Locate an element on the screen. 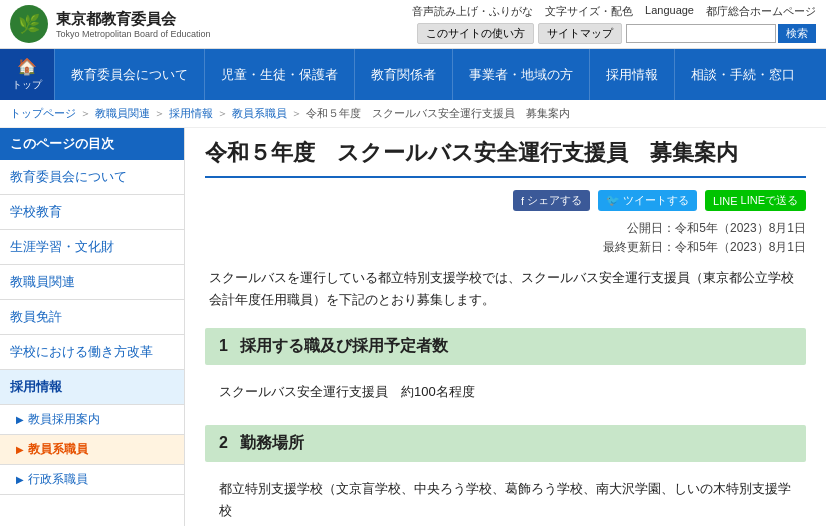 The height and width of the screenshot is (526, 826). share-area: f シェアする 🐦 ツイートする LINE LINEで送る is located at coordinates (506, 200).